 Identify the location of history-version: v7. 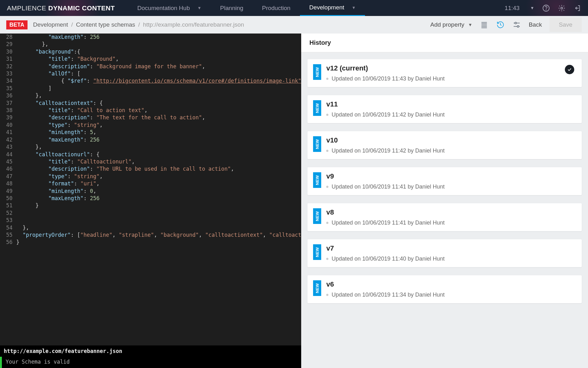
(451, 248).